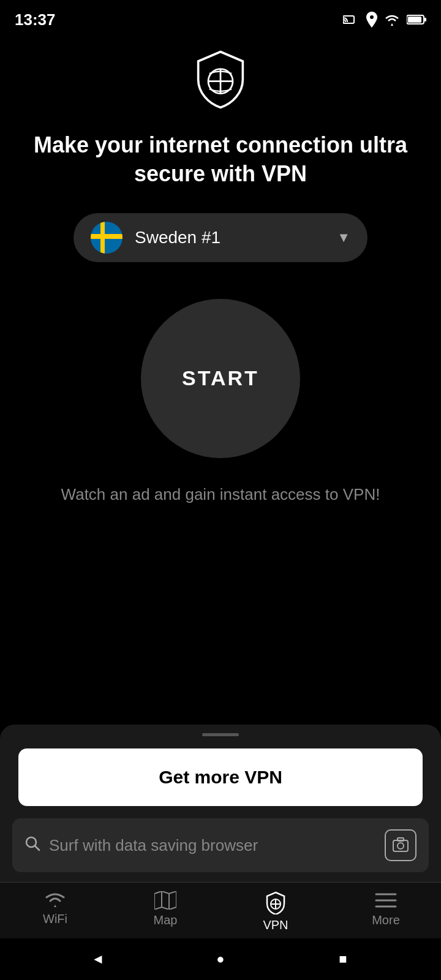  Describe the element at coordinates (55, 900) in the screenshot. I see `wifi-nav-icon` at that location.